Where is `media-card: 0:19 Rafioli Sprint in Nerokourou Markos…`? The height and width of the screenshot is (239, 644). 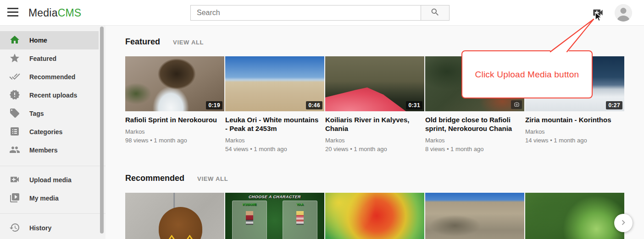
media-card: 0:19 Rafioli Sprint in Nerokourou Markos… is located at coordinates (175, 104).